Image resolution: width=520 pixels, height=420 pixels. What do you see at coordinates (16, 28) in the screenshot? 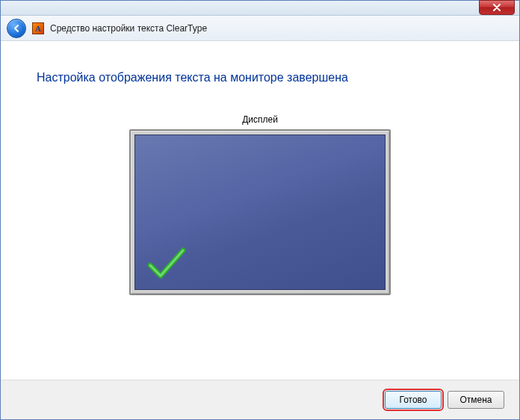
I see `back-button` at bounding box center [16, 28].